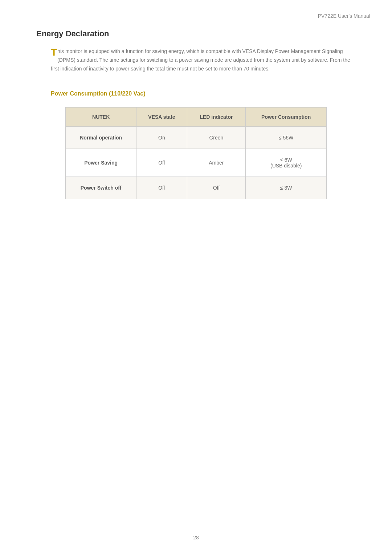 The width and height of the screenshot is (392, 555). What do you see at coordinates (196, 188) in the screenshot?
I see `table-row: Power Switch off Off Off ≤ 3W` at bounding box center [196, 188].